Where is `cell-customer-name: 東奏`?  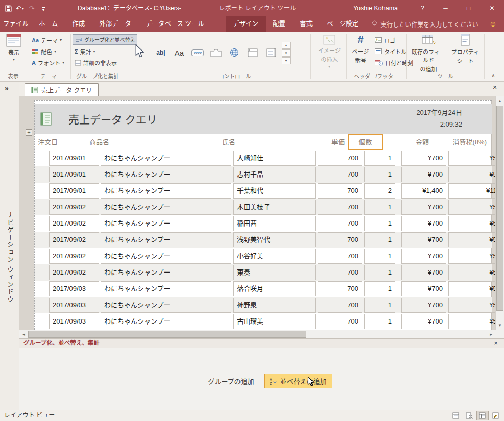 cell-customer-name: 東奏 is located at coordinates (275, 273).